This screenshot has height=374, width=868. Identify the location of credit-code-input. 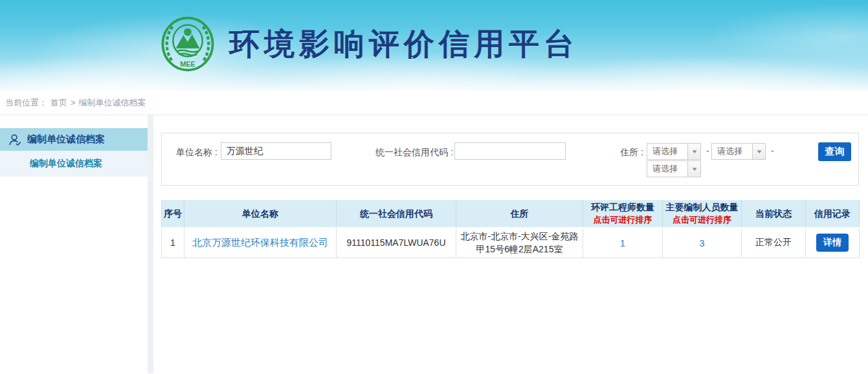
(510, 151).